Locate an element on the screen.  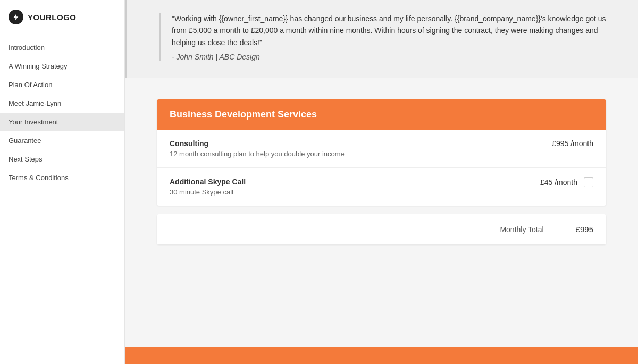
testimonial-quote: "Working with {{owner_first_name}} has c… is located at coordinates (389, 31).